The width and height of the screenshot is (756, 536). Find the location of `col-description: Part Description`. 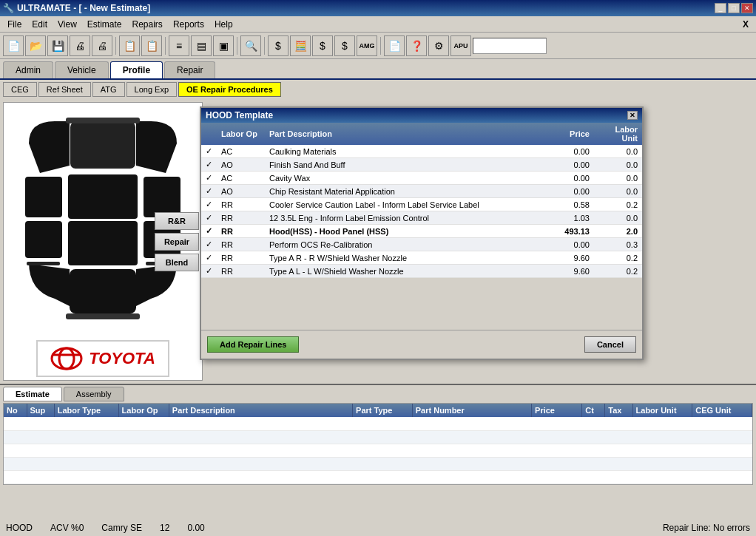

col-description: Part Description is located at coordinates (407, 134).